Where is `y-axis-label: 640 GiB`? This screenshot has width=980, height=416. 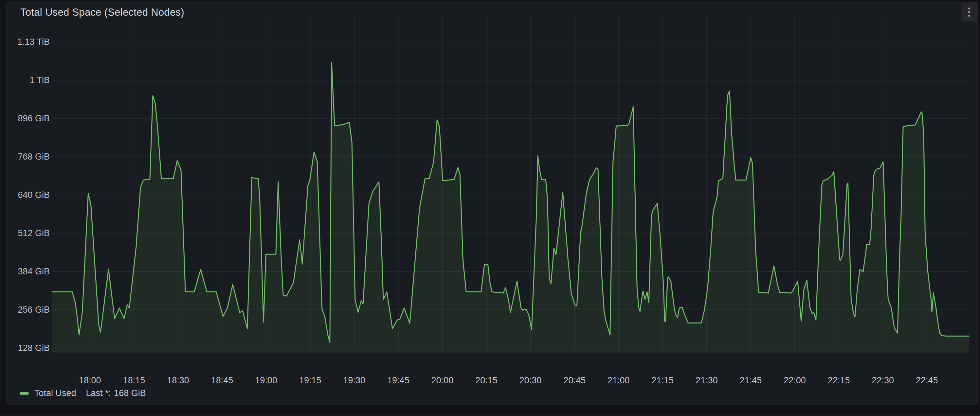
y-axis-label: 640 GiB is located at coordinates (25, 195).